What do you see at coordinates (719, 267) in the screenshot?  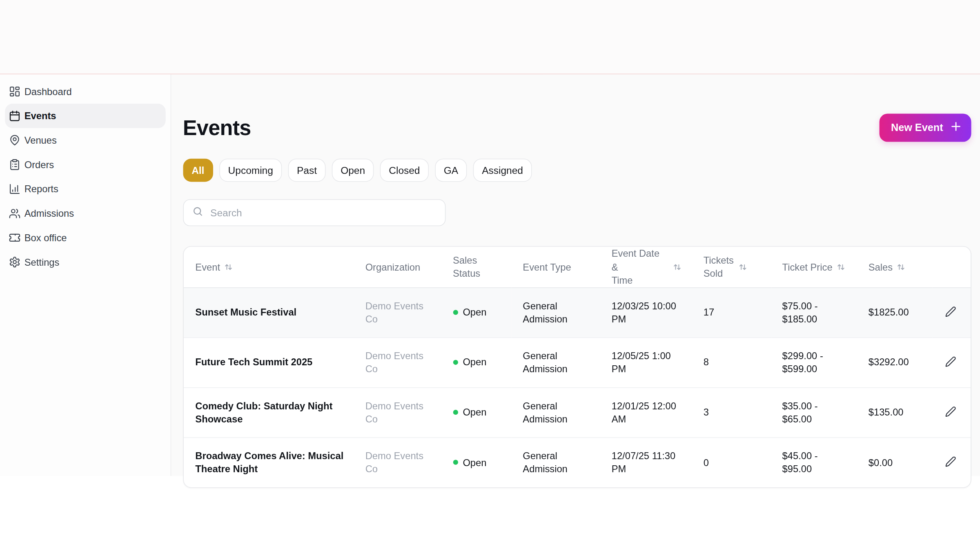 I see `column-label: TicketsSold` at bounding box center [719, 267].